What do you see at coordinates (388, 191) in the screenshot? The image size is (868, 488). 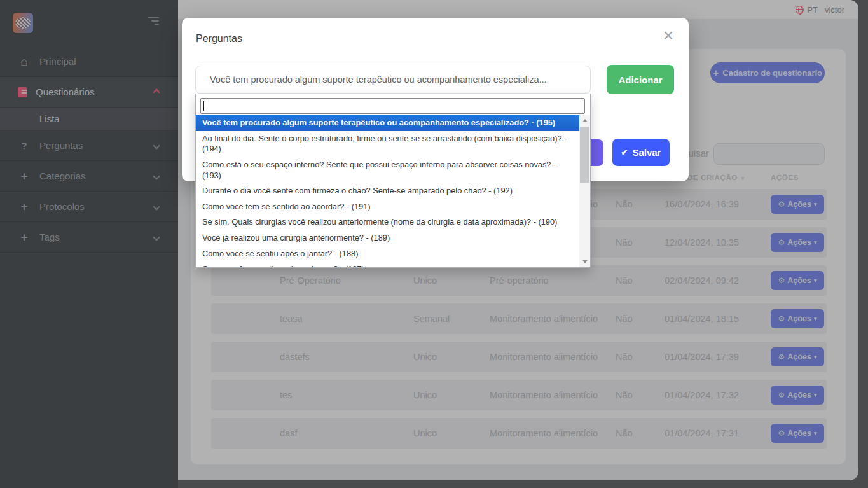 I see `dropdown-option: Durante o dia você sente com firmeza o c…` at bounding box center [388, 191].